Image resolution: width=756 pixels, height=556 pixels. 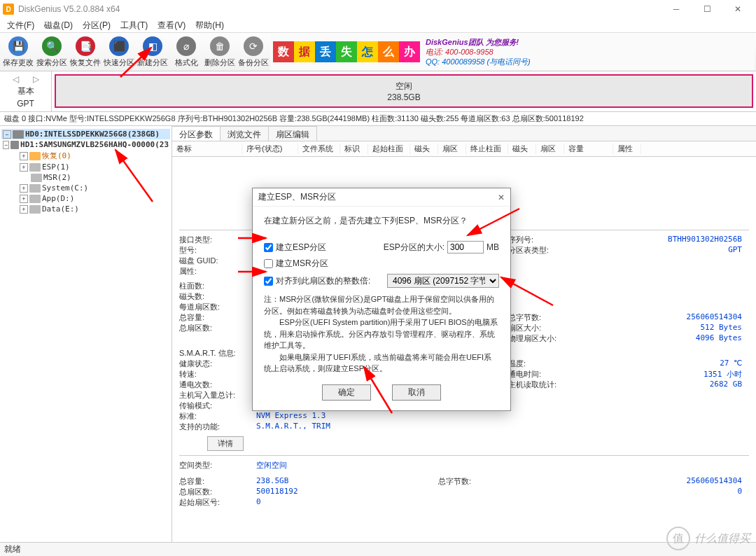 I want to click on disk-info-strip: 磁盘 0 接口:NVMe 型号:INTELSSDPEKKW256G8 序列号:B…, so click(x=378, y=119).